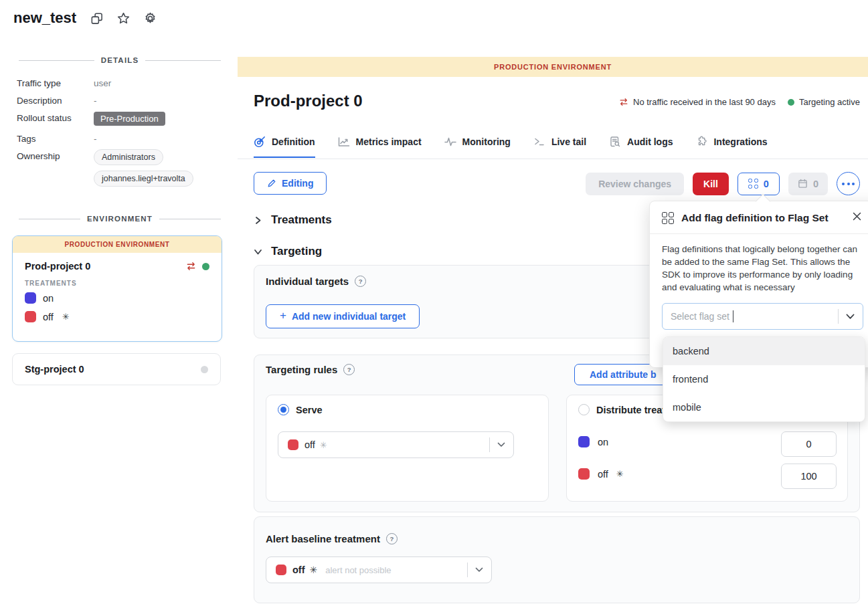 Image resolution: width=868 pixels, height=608 pixels. Describe the element at coordinates (763, 316) in the screenshot. I see `flag-set-select-input: Select flag set` at that location.